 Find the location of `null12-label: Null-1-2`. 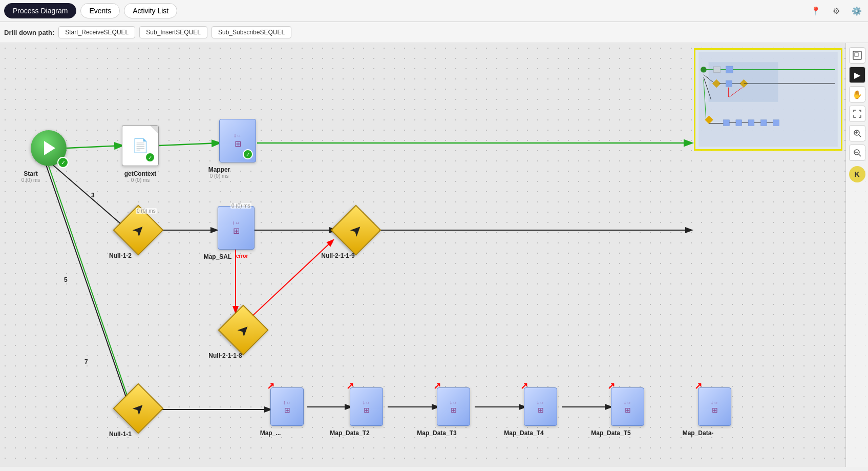

null12-label: Null-1-2 is located at coordinates (120, 256).